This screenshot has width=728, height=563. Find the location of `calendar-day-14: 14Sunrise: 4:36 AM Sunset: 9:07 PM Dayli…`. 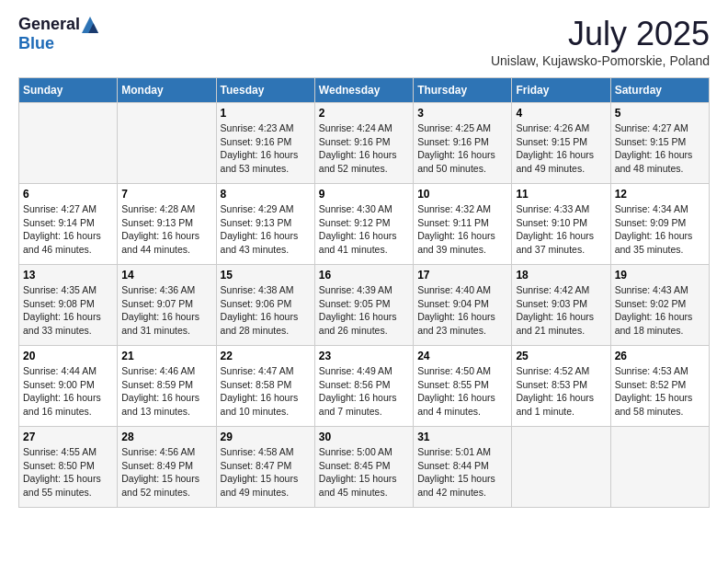

calendar-day-14: 14Sunrise: 4:36 AM Sunset: 9:07 PM Dayli… is located at coordinates (167, 305).